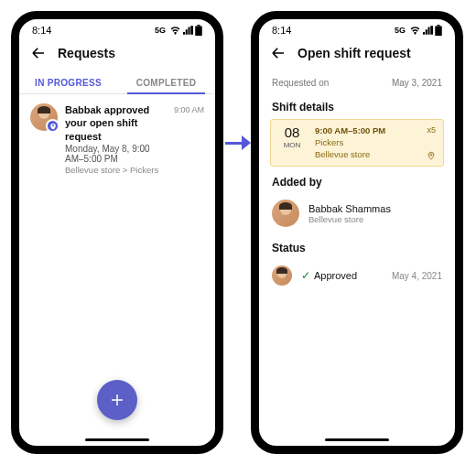 This screenshot has height=465, width=476. I want to click on request-title: Babbak approved your open shift request, so click(115, 123).